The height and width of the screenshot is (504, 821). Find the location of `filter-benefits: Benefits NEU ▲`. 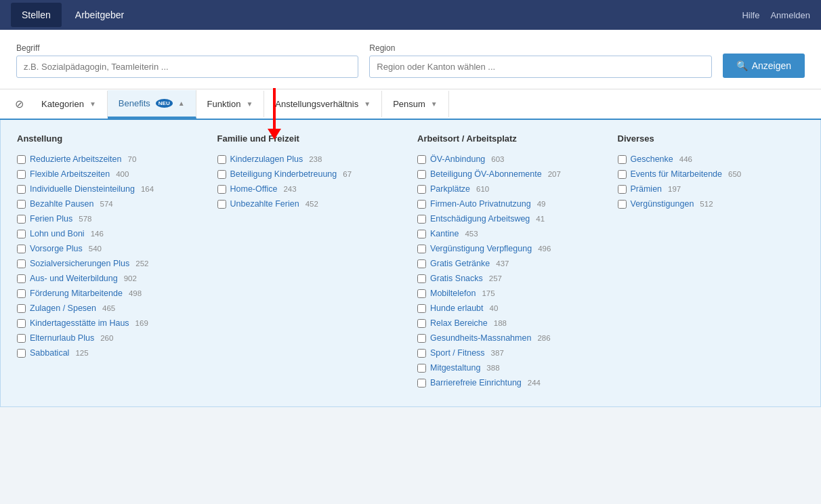

filter-benefits: Benefits NEU ▲ is located at coordinates (152, 104).